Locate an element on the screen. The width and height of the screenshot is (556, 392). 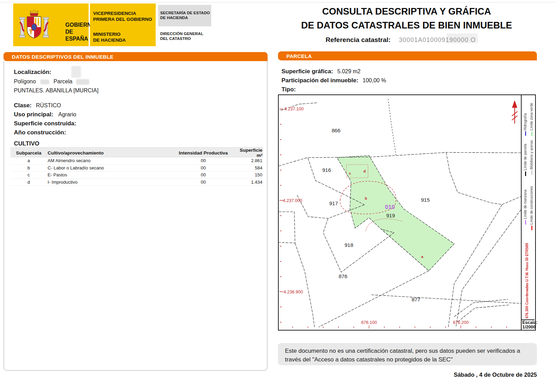
subparcel-label-b: b is located at coordinates (366, 198).